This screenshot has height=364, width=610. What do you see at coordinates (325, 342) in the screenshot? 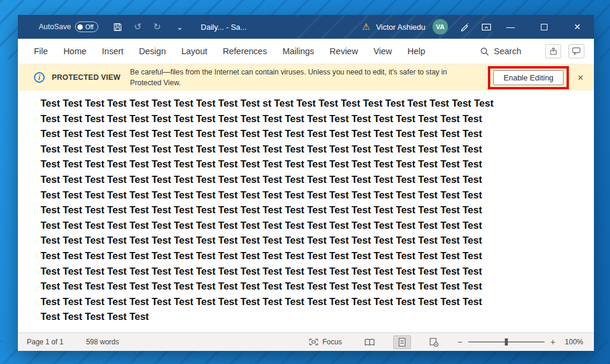
I see `focus-mode-button: Focus` at bounding box center [325, 342].